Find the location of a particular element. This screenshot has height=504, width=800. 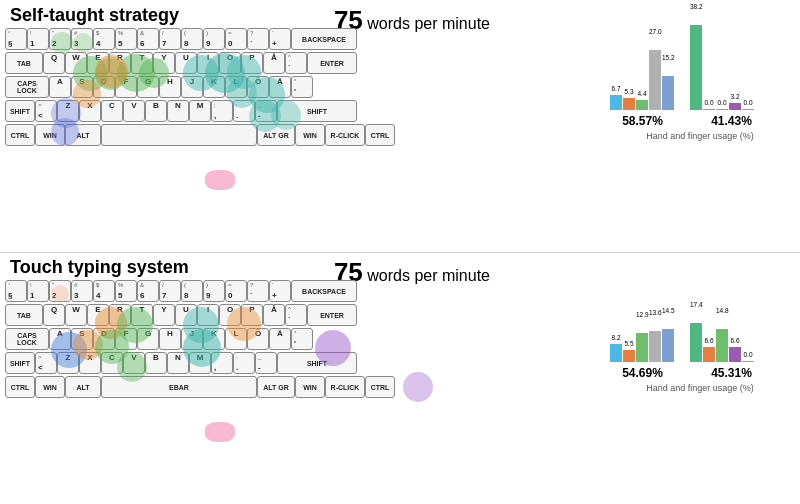

bottom-title: Touch typing system is located at coordinates (100, 268).